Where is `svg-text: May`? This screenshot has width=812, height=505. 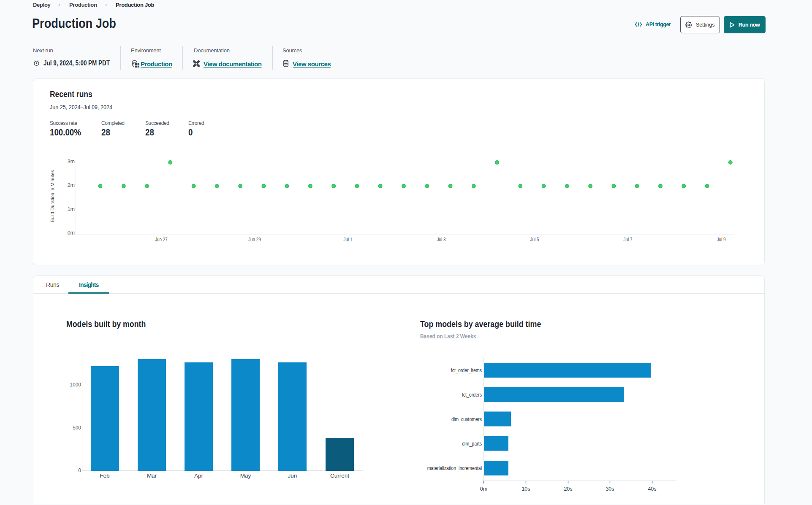 svg-text: May is located at coordinates (246, 476).